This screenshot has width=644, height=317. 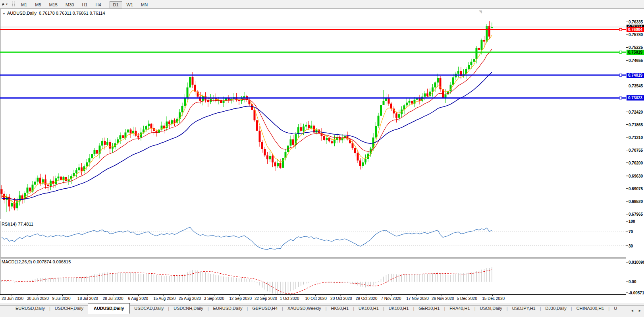 I want to click on price-axis-tick: 0.73545, so click(x=636, y=86).